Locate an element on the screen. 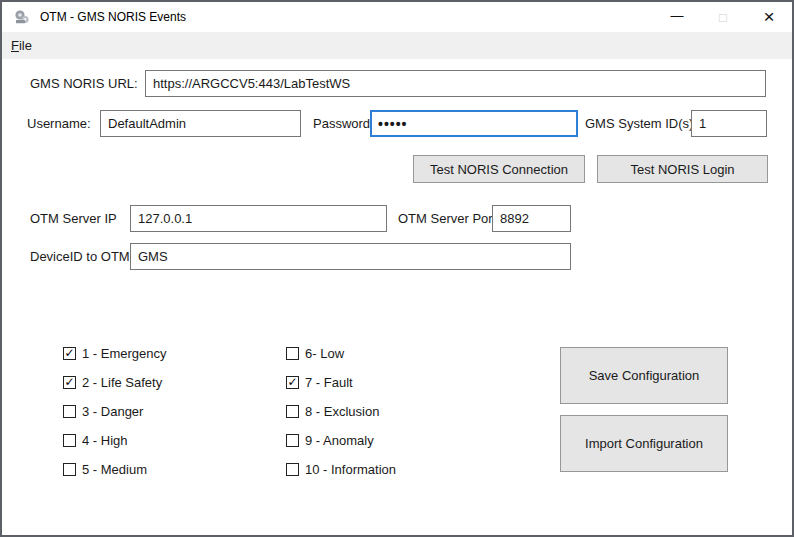  checkbox-label: 10 - Information is located at coordinates (350, 470).